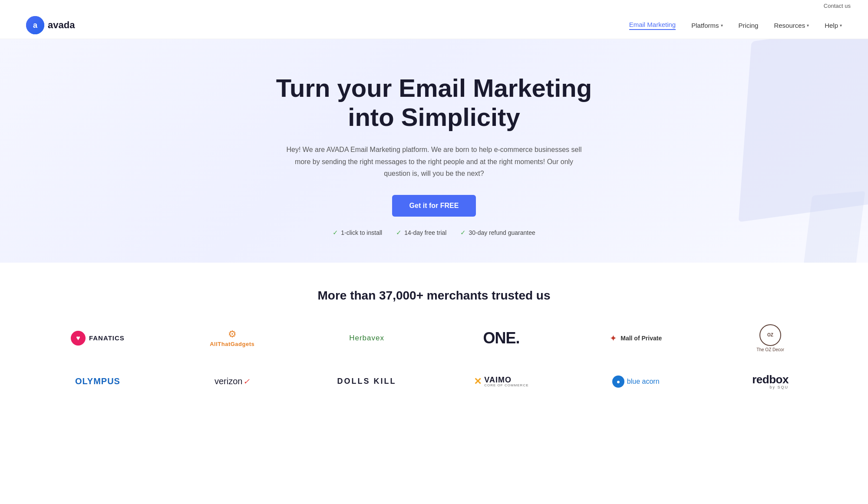 Image resolution: width=868 pixels, height=504 pixels. Describe the element at coordinates (98, 381) in the screenshot. I see `brand-olympus: OLYMPUS` at that location.